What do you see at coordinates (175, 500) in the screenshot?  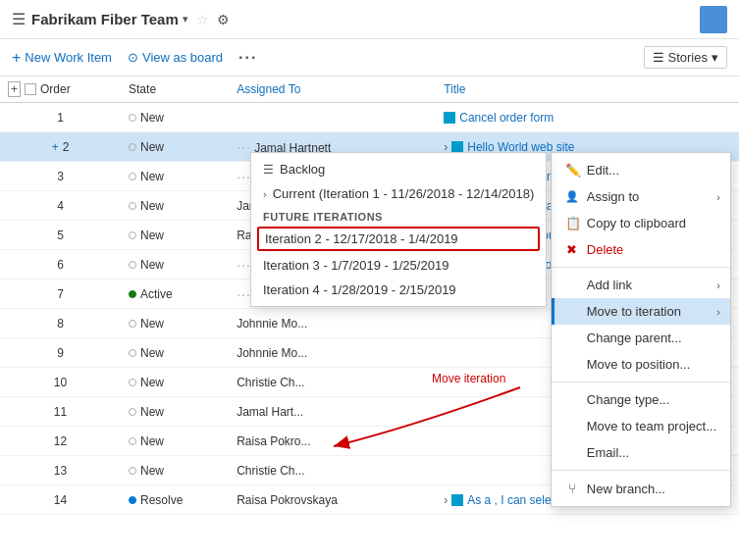 I see `cell-state: Resolve` at bounding box center [175, 500].